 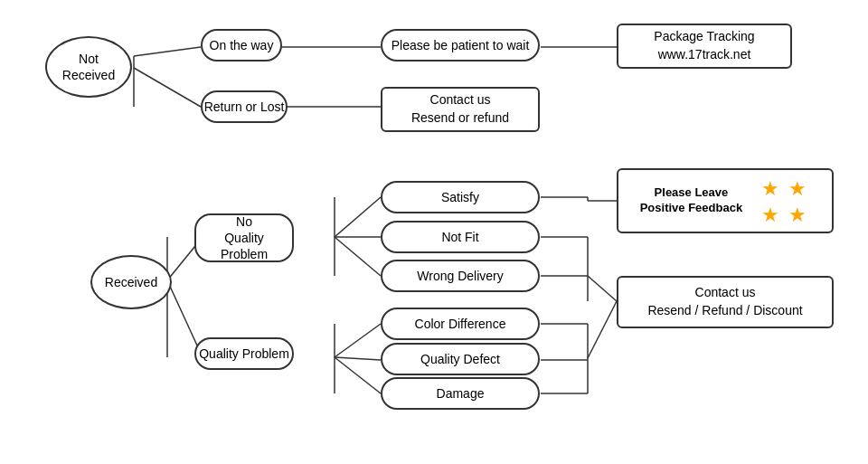 What do you see at coordinates (241, 45) in the screenshot?
I see `on-the-way-node: On the way` at bounding box center [241, 45].